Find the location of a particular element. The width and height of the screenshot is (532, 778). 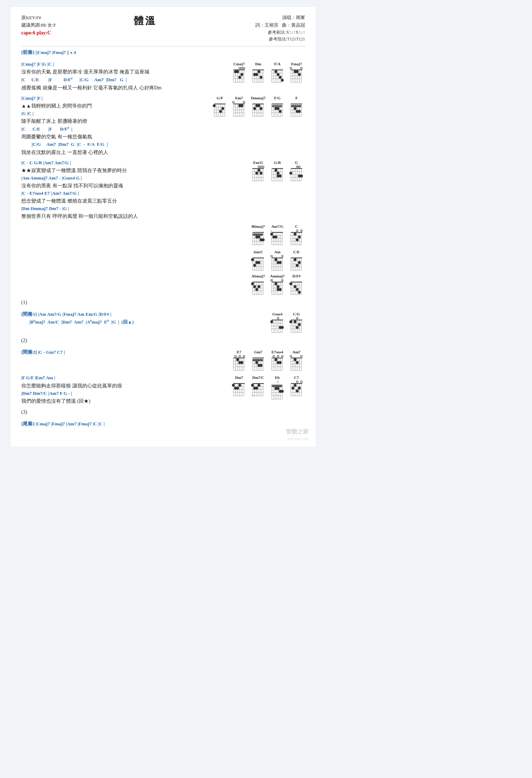

chord-diagram-e7sus4: E7sus4 is located at coordinates (277, 360).